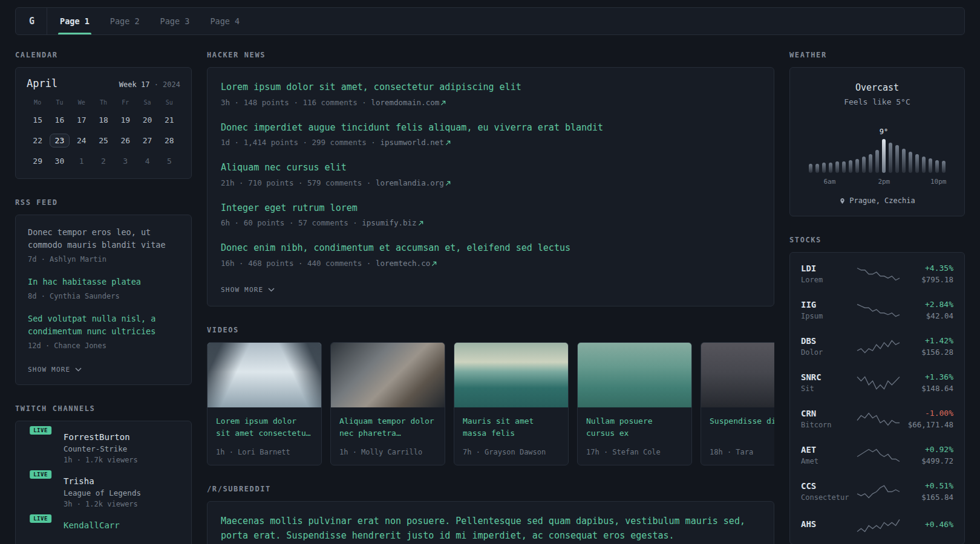 The width and height of the screenshot is (980, 544). What do you see at coordinates (491, 88) in the screenshot?
I see `hn-story-link: Lorem ipsum dolor sit amet, consectetur …` at bounding box center [491, 88].